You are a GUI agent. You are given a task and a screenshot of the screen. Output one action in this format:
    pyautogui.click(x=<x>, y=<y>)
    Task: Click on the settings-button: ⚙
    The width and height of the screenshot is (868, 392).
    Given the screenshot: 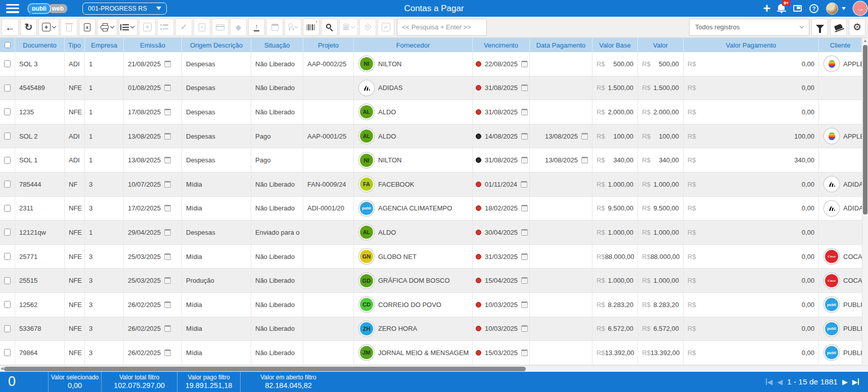 What is the action you would take?
    pyautogui.click(x=857, y=27)
    